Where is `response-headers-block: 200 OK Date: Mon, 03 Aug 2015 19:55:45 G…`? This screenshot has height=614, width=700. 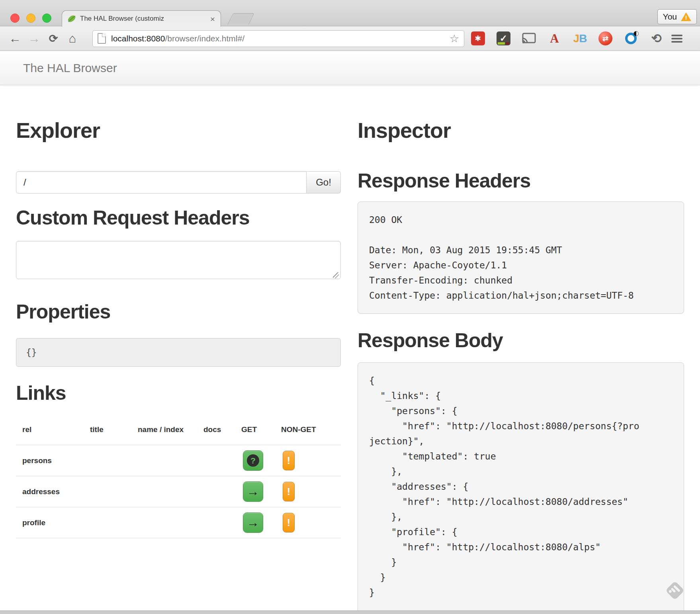
response-headers-block: 200 OK Date: Mon, 03 Aug 2015 19:55:45 G… is located at coordinates (521, 258).